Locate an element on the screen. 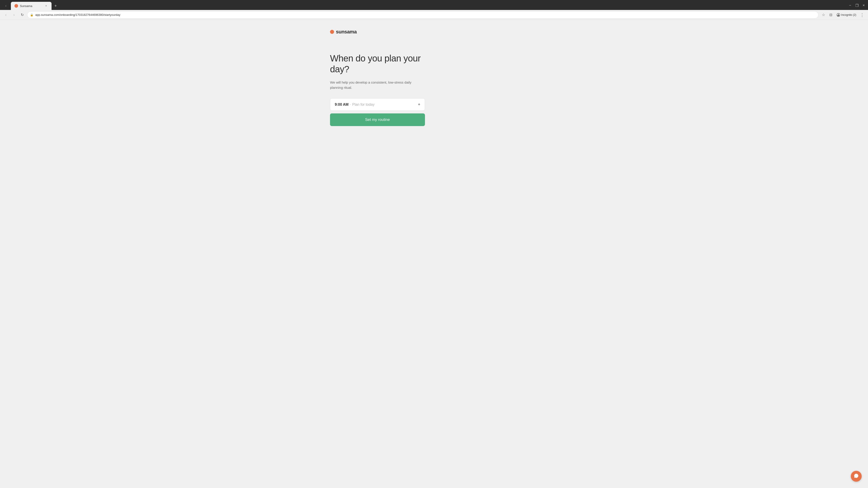 The height and width of the screenshot is (488, 868). address-text: app.sunsama.com/onboarding/1703182764469… is located at coordinates (425, 15).